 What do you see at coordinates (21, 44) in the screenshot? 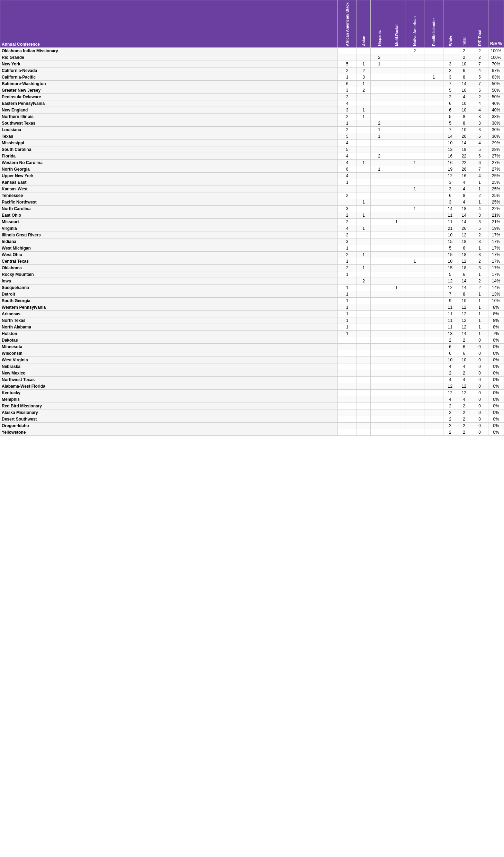
I see `conference-header-label: Annual Conference` at bounding box center [21, 44].